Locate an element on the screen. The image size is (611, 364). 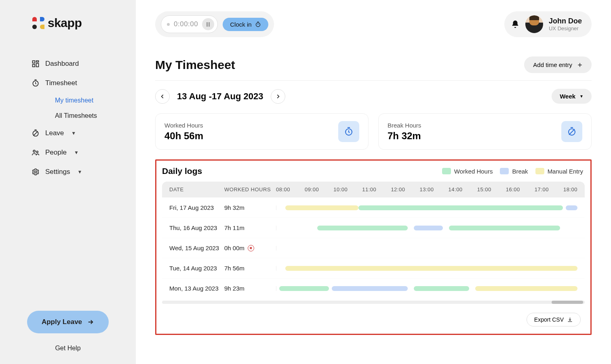
row-date: Tue, 14 Aug 2023 is located at coordinates (197, 268).